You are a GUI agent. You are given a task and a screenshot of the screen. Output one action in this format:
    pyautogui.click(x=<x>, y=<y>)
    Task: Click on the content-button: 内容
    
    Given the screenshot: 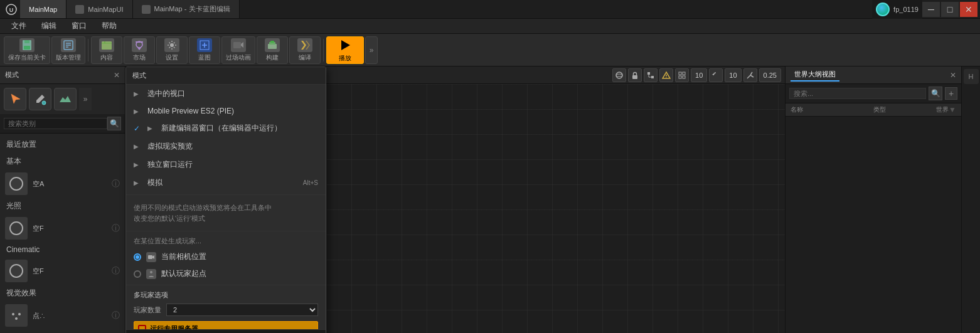 What is the action you would take?
    pyautogui.click(x=107, y=50)
    